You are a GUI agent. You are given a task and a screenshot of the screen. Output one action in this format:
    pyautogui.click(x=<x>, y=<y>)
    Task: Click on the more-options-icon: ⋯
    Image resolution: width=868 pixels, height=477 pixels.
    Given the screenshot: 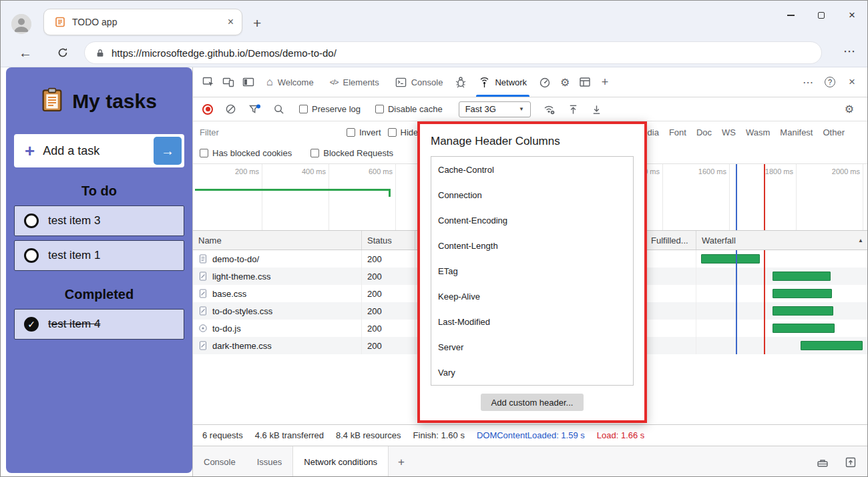 What is the action you would take?
    pyautogui.click(x=808, y=82)
    